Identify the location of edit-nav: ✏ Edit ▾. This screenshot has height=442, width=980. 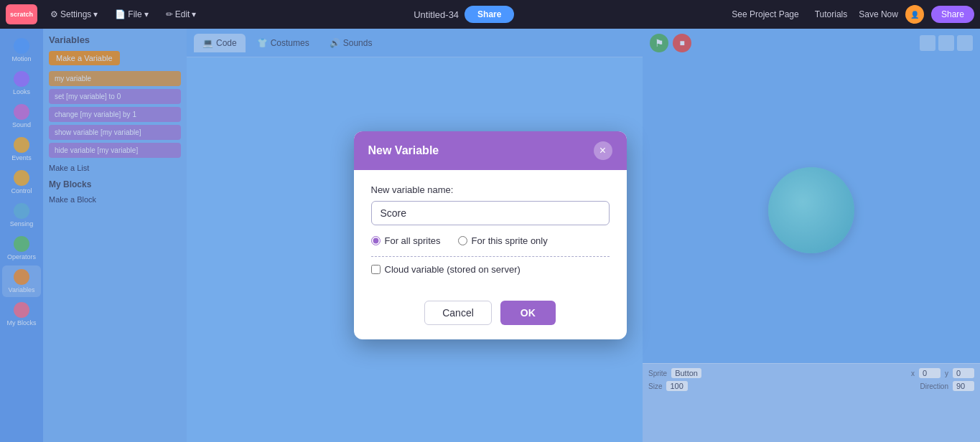
(181, 14).